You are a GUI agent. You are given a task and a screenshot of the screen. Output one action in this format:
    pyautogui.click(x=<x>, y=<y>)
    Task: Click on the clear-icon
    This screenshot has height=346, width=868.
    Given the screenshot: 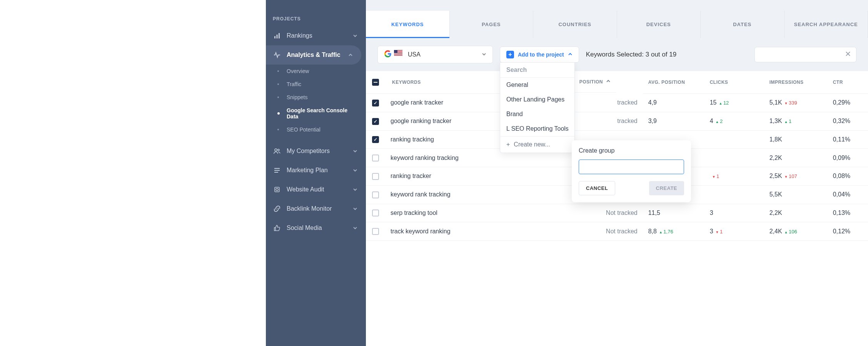 What is the action you would take?
    pyautogui.click(x=848, y=55)
    